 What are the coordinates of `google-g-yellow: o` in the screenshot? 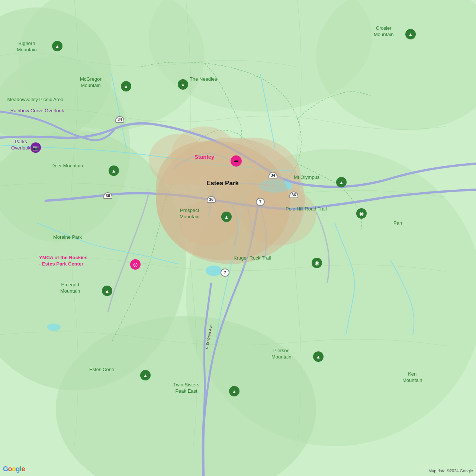 It's located at (14, 469).